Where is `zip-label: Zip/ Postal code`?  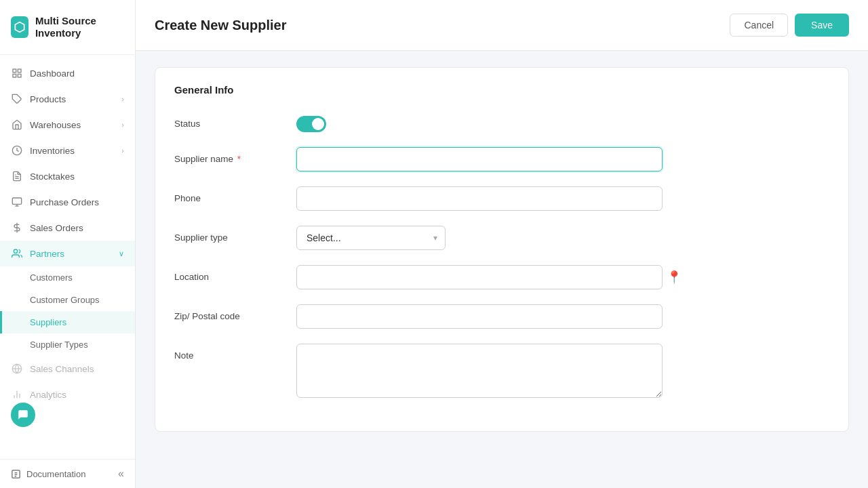 zip-label: Zip/ Postal code is located at coordinates (235, 313).